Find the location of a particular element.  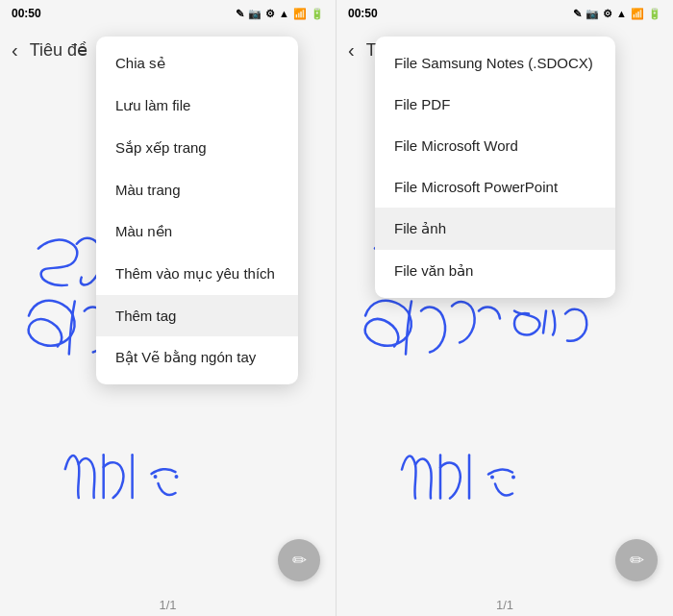

menu-item-powerpoint: File Microsoft PowerPoint is located at coordinates (495, 186).